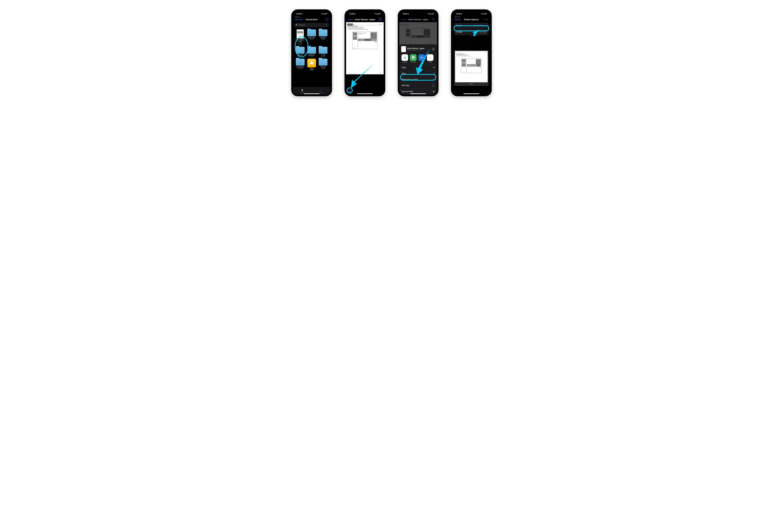 The image size is (783, 532). What do you see at coordinates (312, 63) in the screenshot?
I see `pages-app-icon` at bounding box center [312, 63].